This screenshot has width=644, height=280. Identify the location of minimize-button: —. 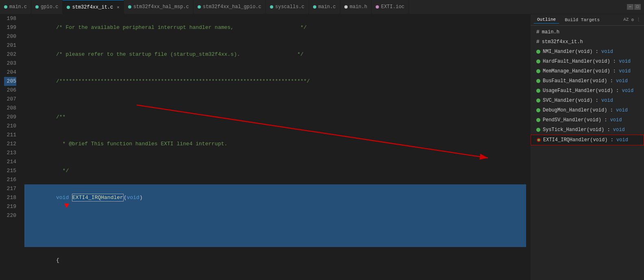
(630, 7).